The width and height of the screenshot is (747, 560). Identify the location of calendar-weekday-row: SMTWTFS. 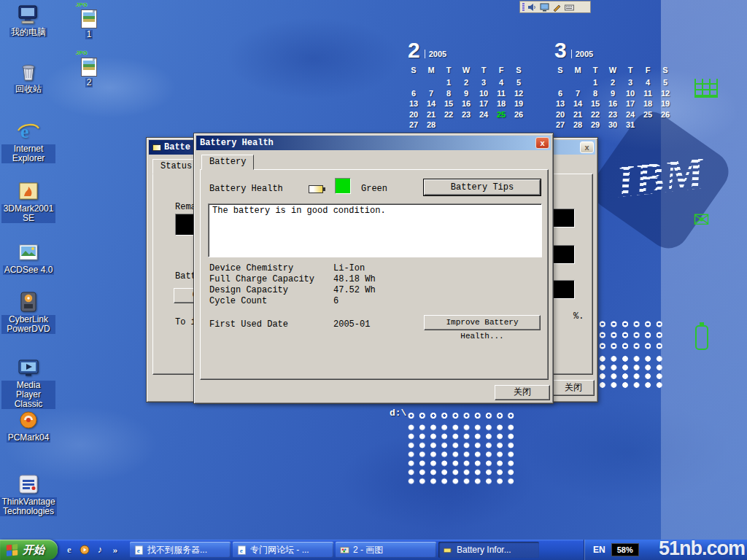
(466, 71).